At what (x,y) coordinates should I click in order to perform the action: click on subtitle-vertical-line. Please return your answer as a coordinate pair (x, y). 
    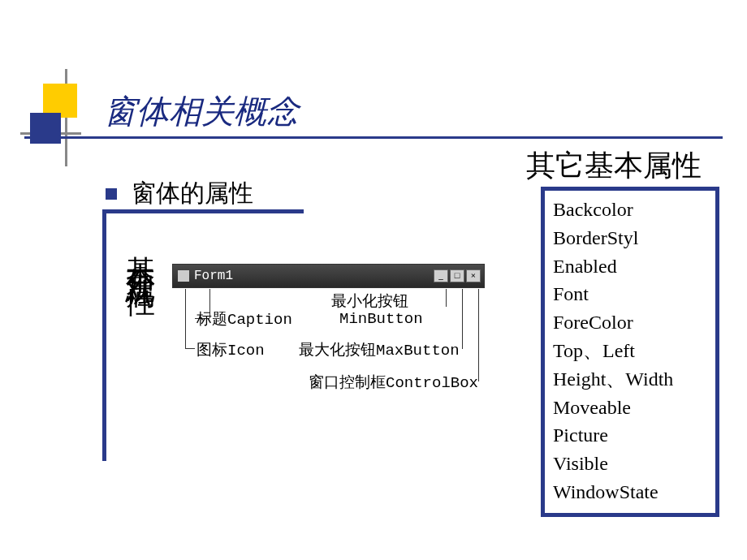
    Looking at the image, I should click on (104, 335).